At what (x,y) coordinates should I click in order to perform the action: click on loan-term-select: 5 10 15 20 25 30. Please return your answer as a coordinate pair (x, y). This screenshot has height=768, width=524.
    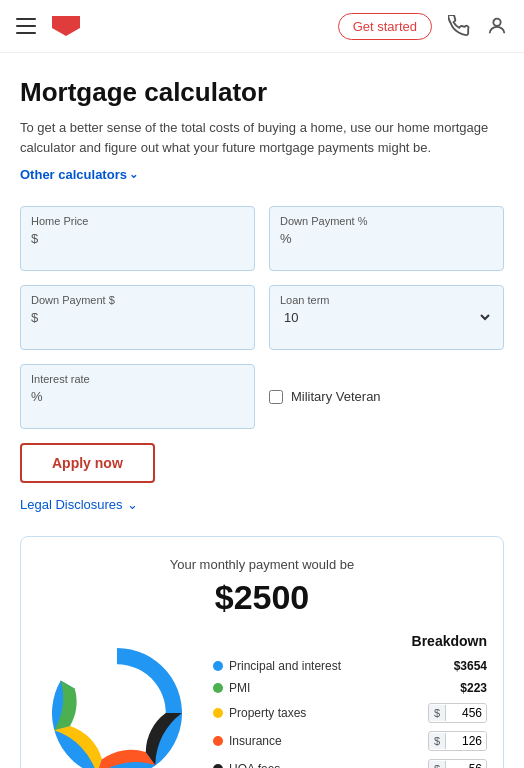
    Looking at the image, I should click on (386, 318).